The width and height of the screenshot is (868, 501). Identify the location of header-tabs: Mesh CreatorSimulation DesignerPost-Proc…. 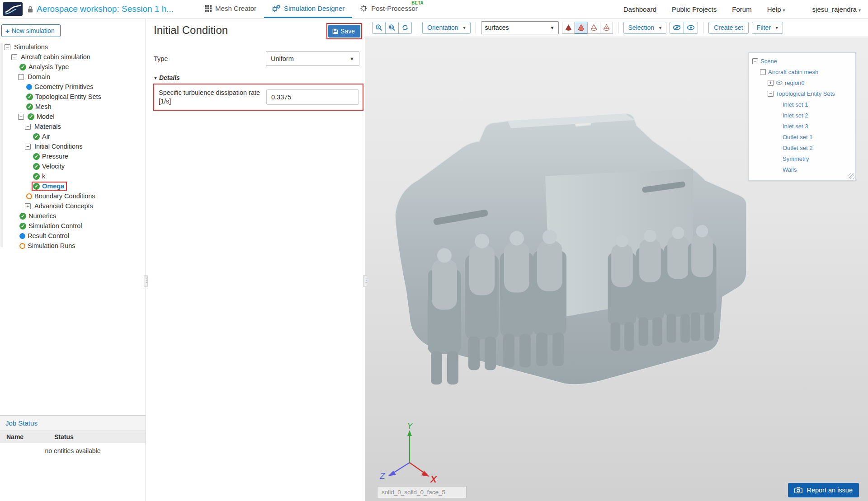
(311, 9).